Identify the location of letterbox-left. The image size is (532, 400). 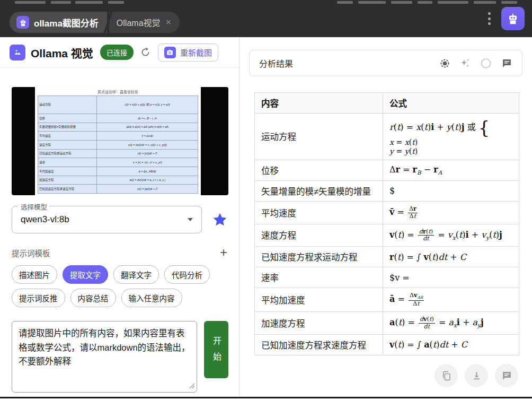
(23, 141).